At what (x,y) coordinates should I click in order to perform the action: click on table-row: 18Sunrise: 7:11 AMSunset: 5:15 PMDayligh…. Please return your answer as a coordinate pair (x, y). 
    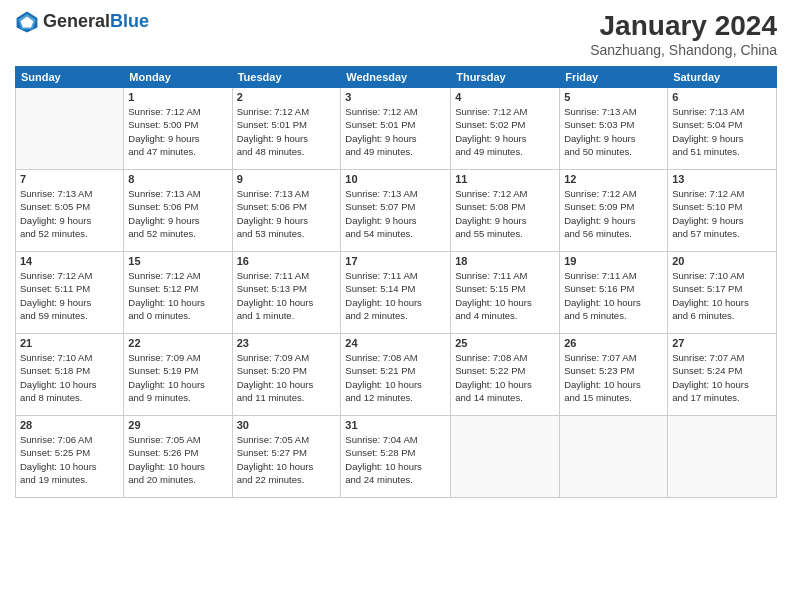
    Looking at the image, I should click on (506, 293).